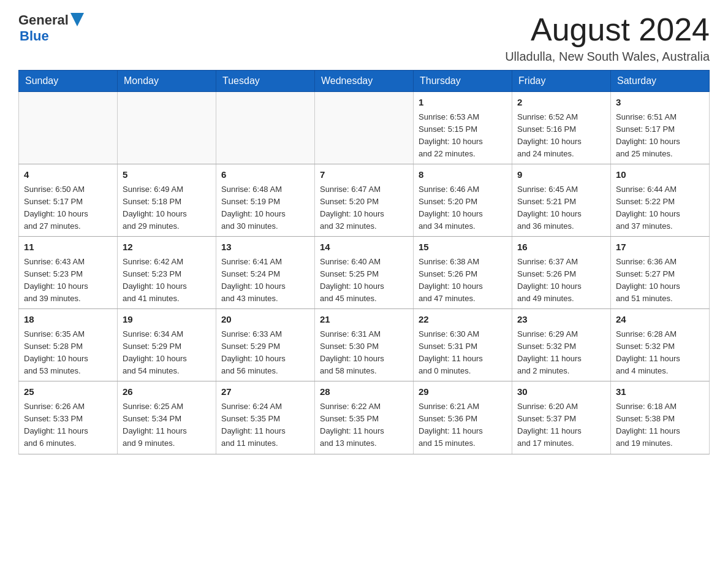 The image size is (728, 563). Describe the element at coordinates (266, 81) in the screenshot. I see `weekday-header-tuesday: Tuesday` at that location.